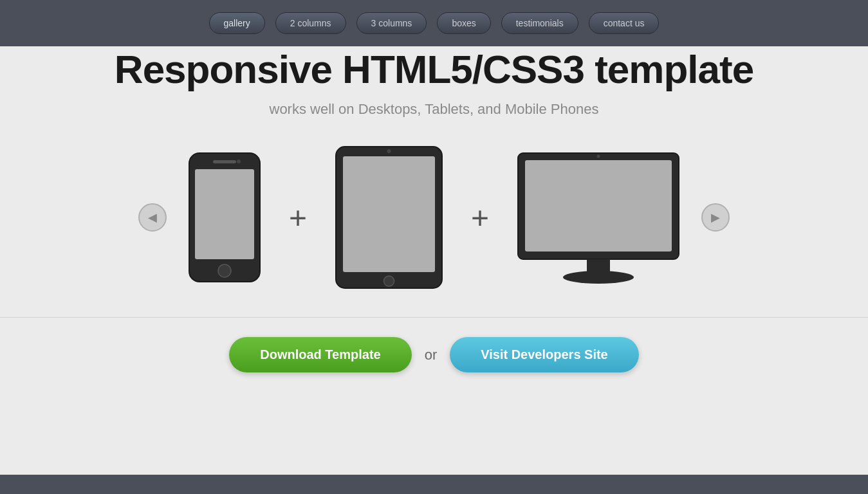 The image size is (868, 494). I want to click on cta-section: Download Template or Visit Developers Si…, so click(434, 355).